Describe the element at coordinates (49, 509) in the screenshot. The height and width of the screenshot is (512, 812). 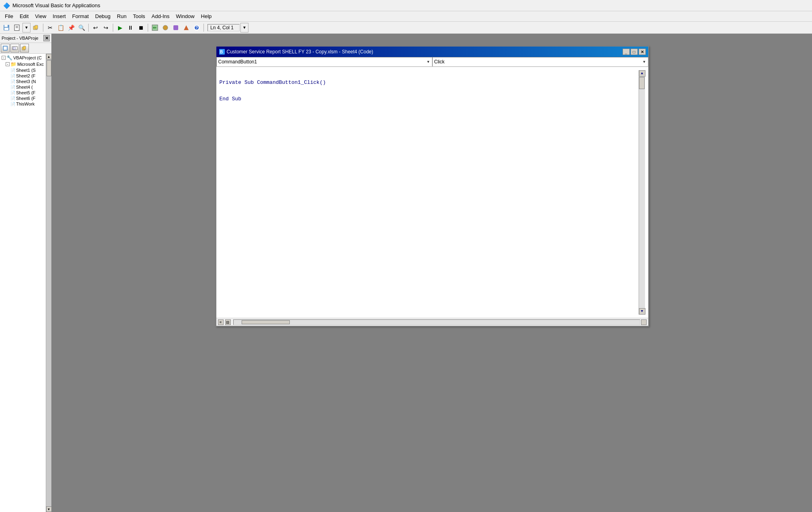
I see `panel-scroll-down: ▼` at that location.